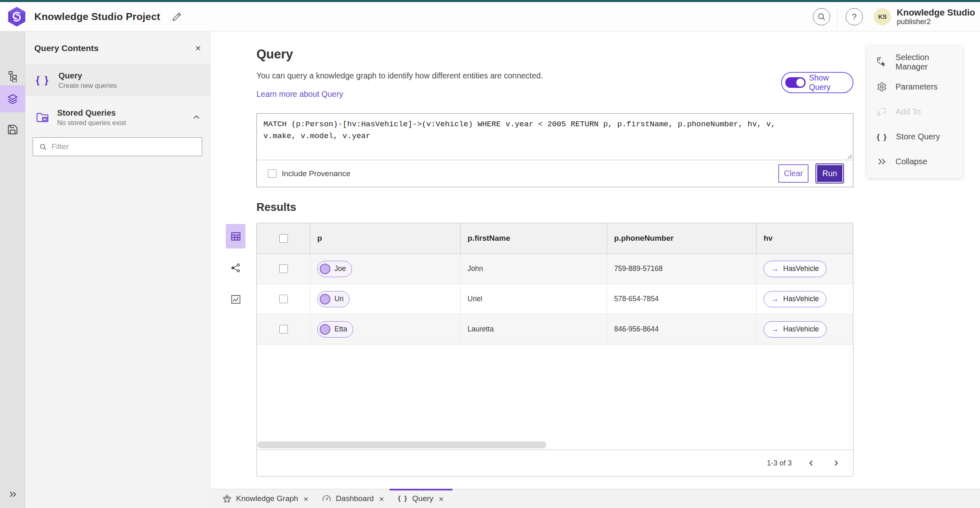 The image size is (980, 508). I want to click on query-textarea: MATCH (p:Person)-[hv:HasVehicle]->(v:Veh…, so click(555, 137).